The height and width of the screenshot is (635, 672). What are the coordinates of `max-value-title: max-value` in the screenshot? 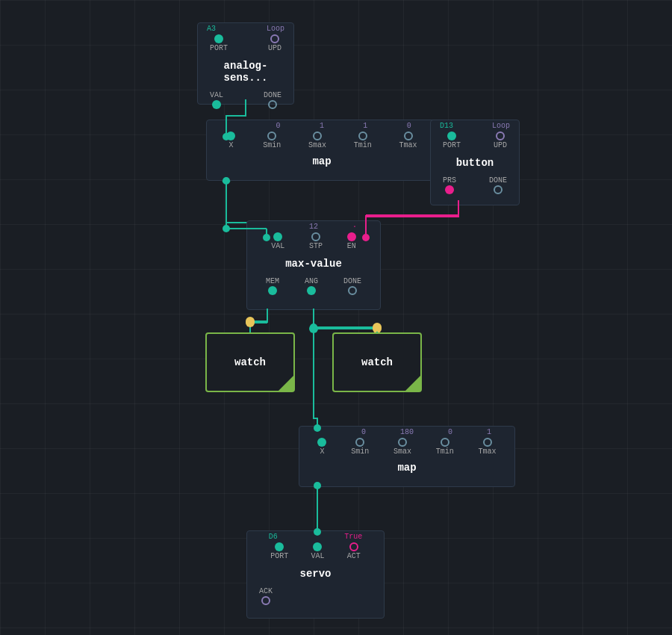 It's located at (314, 264).